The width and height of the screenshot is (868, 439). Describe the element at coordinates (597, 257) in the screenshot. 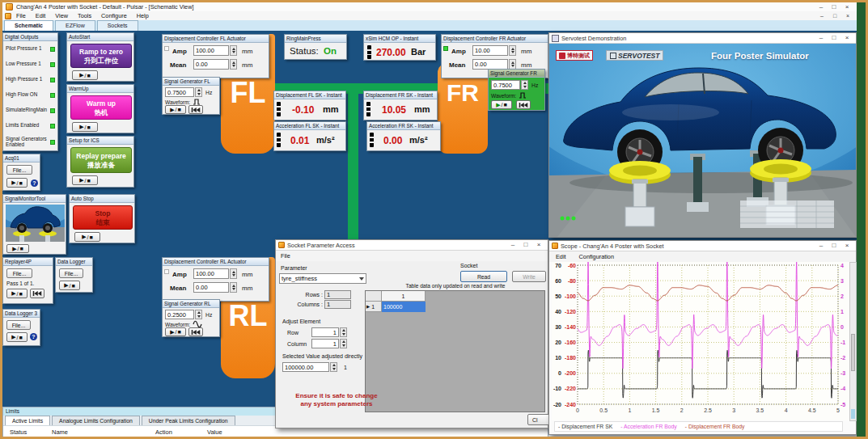

I see `menu-configuration: Configuration` at that location.